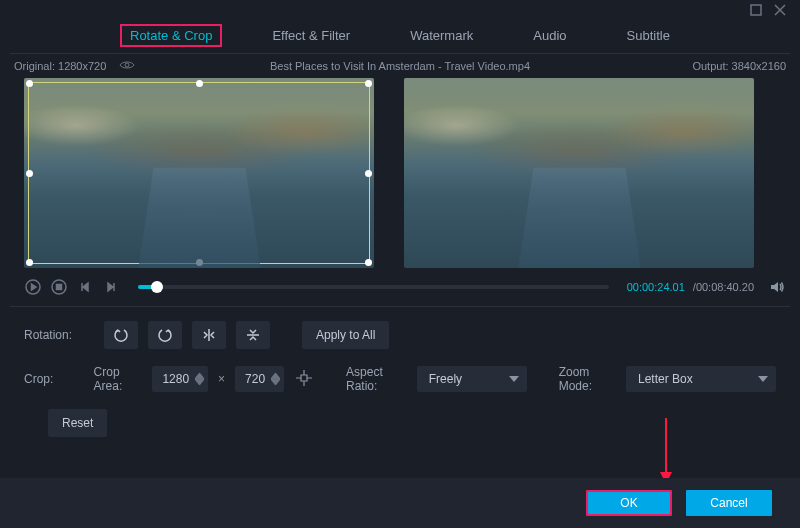 This screenshot has height=528, width=800. Describe the element at coordinates (118, 379) in the screenshot. I see `crop-area-label: Crop Area:` at that location.